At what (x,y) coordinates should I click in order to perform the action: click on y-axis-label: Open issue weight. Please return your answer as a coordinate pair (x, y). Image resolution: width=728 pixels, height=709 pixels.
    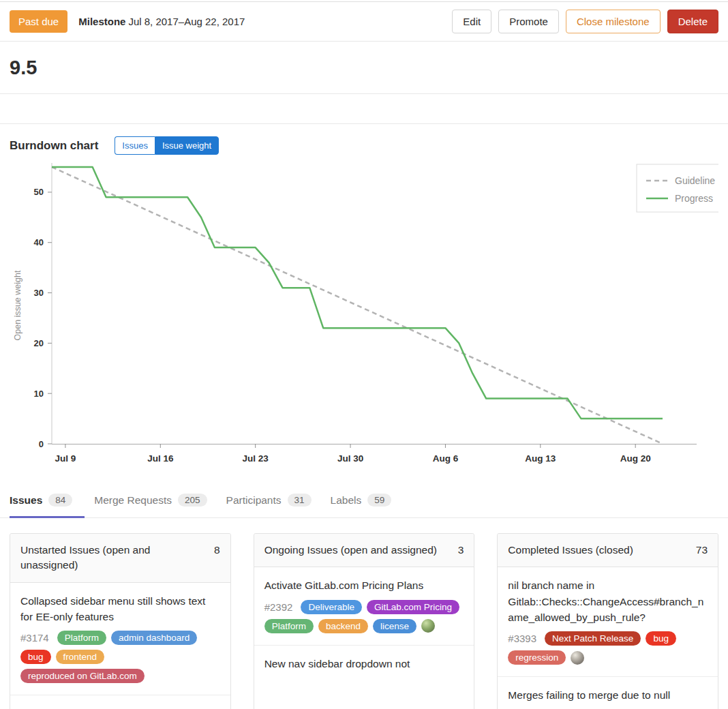
    Looking at the image, I should click on (18, 305).